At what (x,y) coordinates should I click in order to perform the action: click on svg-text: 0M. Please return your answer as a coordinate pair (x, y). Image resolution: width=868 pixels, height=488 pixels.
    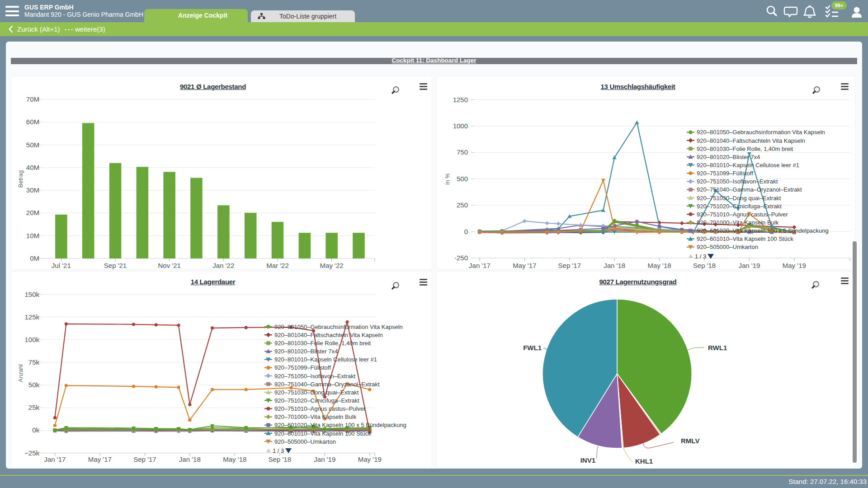
    Looking at the image, I should click on (34, 258).